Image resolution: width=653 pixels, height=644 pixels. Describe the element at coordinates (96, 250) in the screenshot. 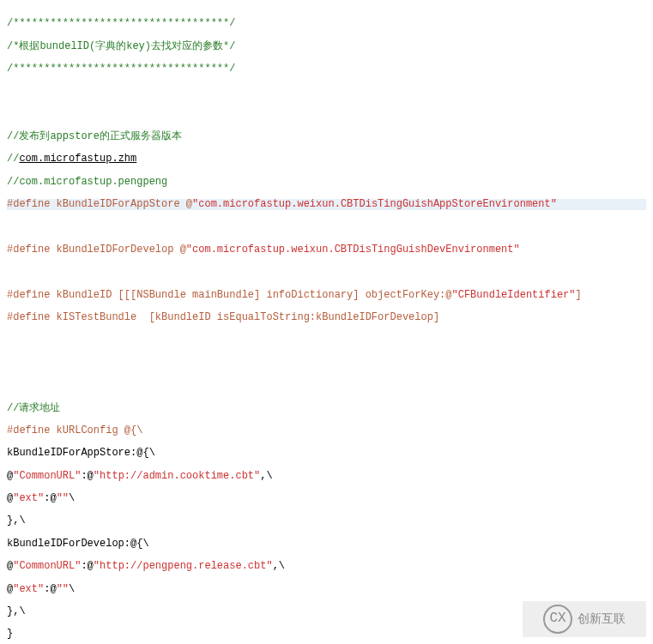

I see `define: #define kBundleIDForDevelop @` at that location.